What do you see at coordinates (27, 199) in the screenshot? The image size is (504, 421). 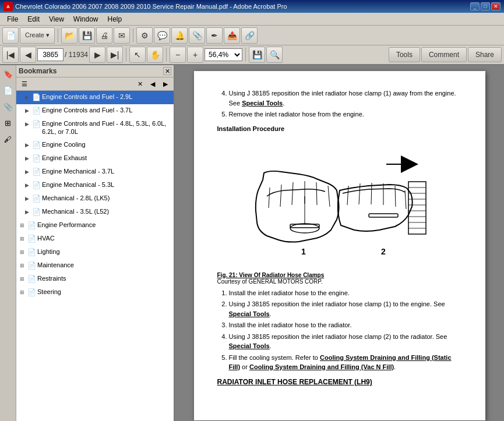 I see `expand-icon-mech28: ▶` at bounding box center [27, 199].